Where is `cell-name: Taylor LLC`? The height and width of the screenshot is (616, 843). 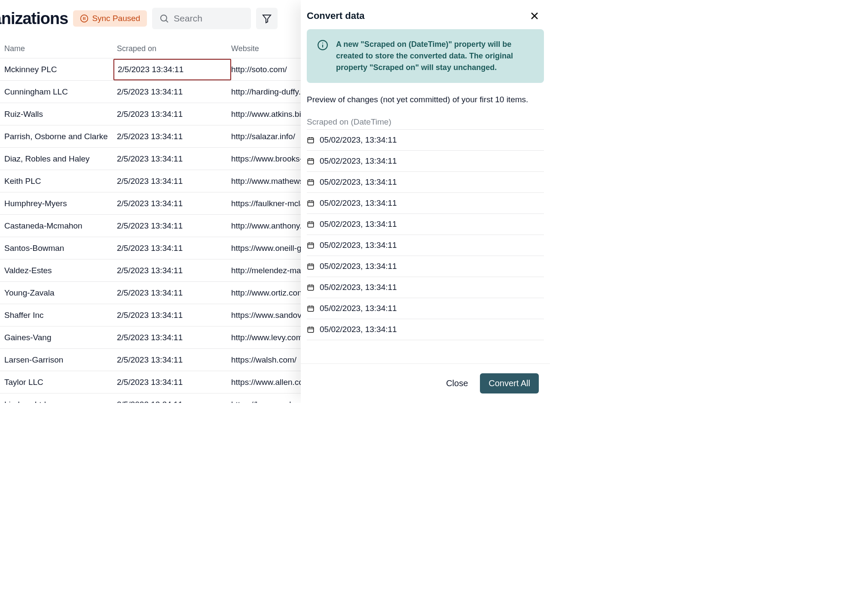 cell-name: Taylor LLC is located at coordinates (61, 382).